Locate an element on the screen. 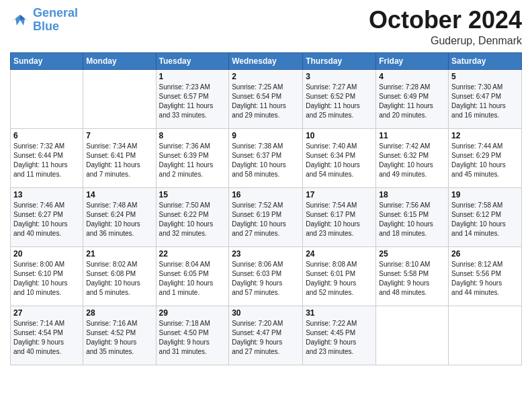  day-info: Sunrise: 7:50 AM Sunset: 6:22 PM Dayligh… is located at coordinates (193, 220).